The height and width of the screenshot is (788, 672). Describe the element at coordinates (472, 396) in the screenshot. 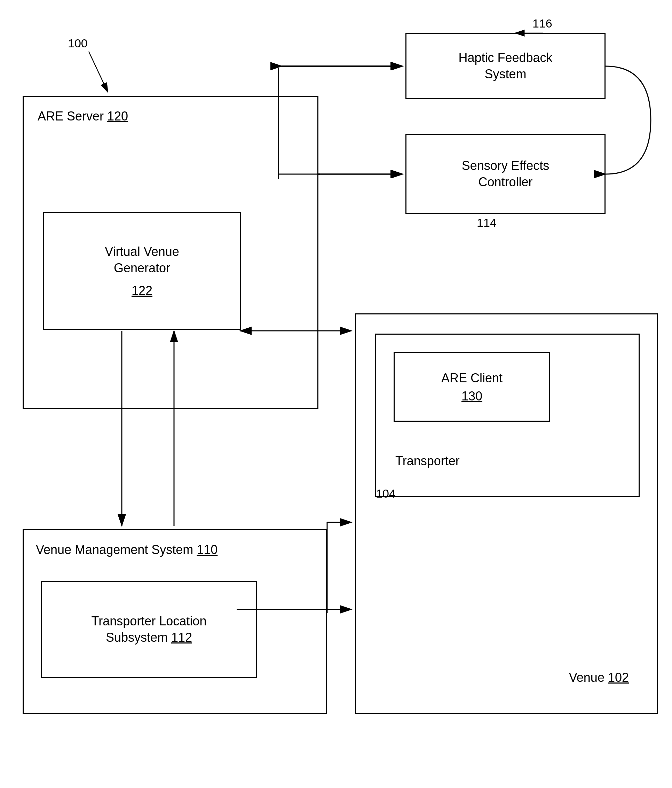

I see `are-client-ref: 130` at that location.